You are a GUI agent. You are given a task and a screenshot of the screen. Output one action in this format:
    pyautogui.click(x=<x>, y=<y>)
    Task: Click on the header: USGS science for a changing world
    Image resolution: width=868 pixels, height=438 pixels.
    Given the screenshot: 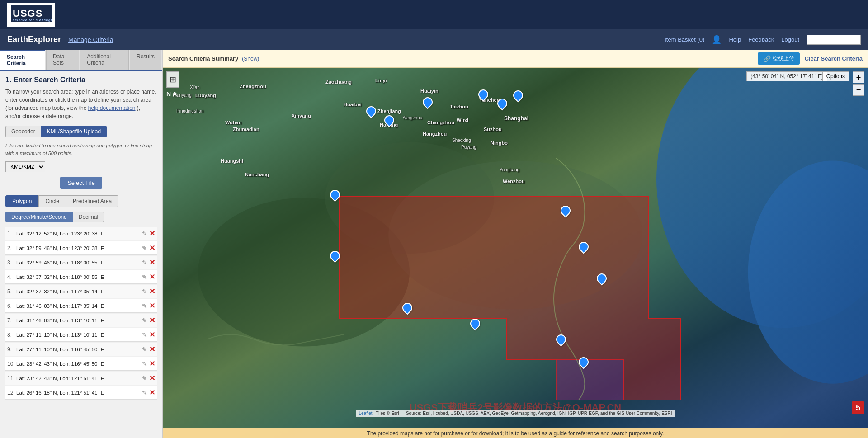 What is the action you would take?
    pyautogui.click(x=434, y=14)
    